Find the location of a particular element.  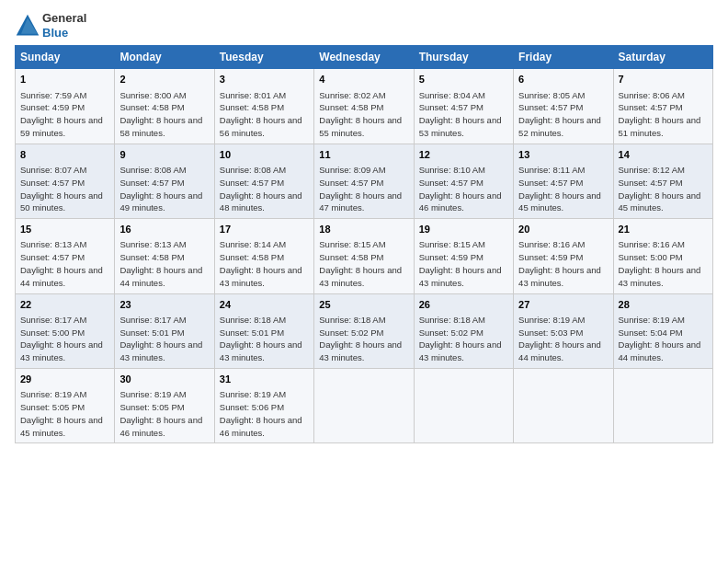

day-number: 30 is located at coordinates (164, 379).